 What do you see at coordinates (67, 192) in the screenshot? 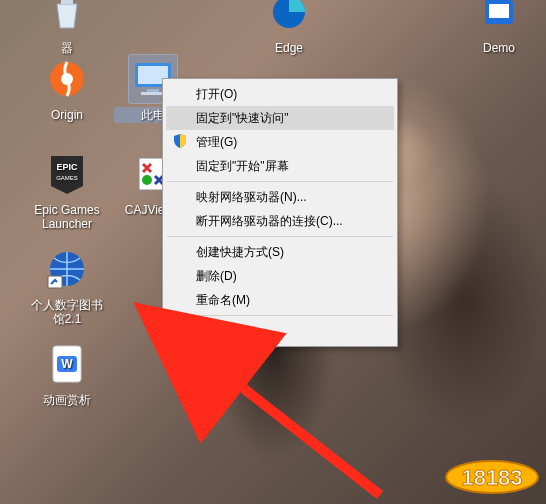
I see `desktop-icon-epic: EPICGAMES Epic Games Launcher` at bounding box center [67, 192].